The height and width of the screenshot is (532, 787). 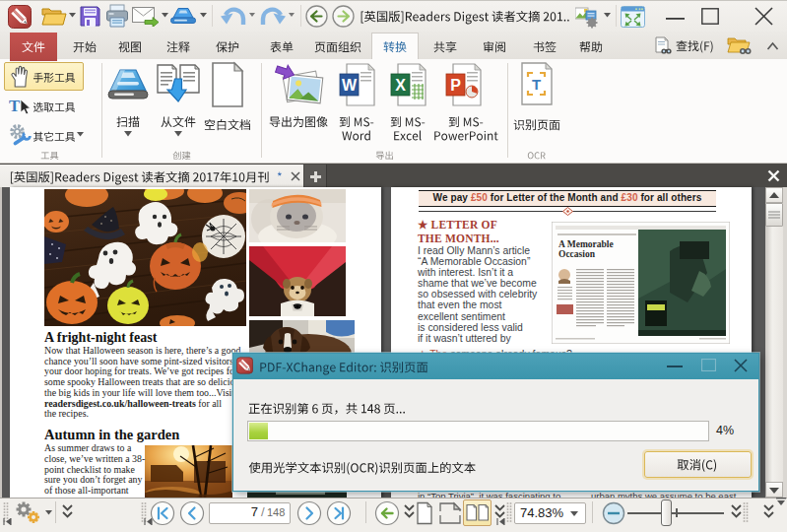 I want to click on svg-text: X, so click(x=400, y=85).